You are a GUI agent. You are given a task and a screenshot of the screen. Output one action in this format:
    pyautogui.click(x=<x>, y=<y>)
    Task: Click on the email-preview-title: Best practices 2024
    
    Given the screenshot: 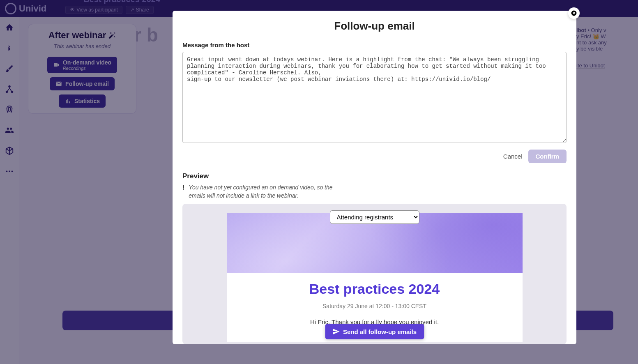 What is the action you would take?
    pyautogui.click(x=375, y=289)
    